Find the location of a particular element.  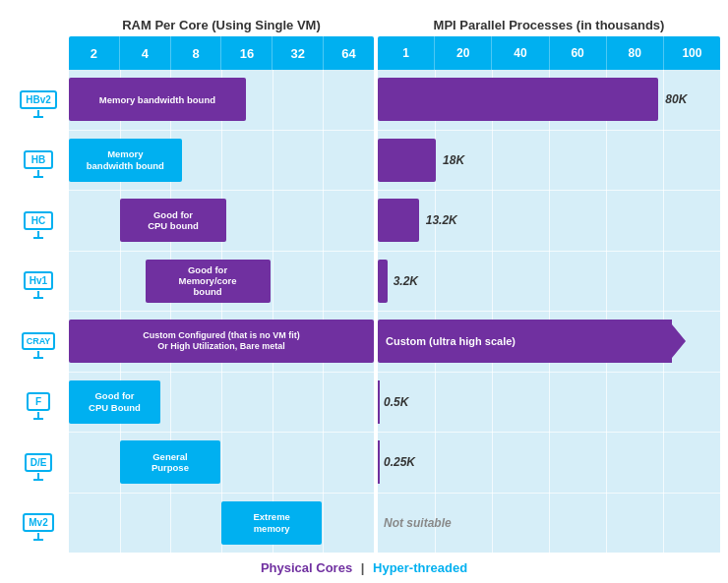

ram-col-2: 2 is located at coordinates (94, 53).